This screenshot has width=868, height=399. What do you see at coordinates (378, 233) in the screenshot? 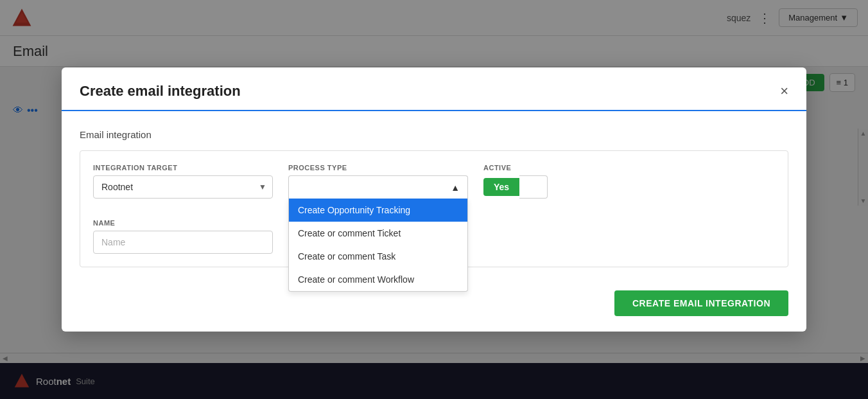
I see `dropdown-item-ticket: Create or comment Ticket` at bounding box center [378, 233].